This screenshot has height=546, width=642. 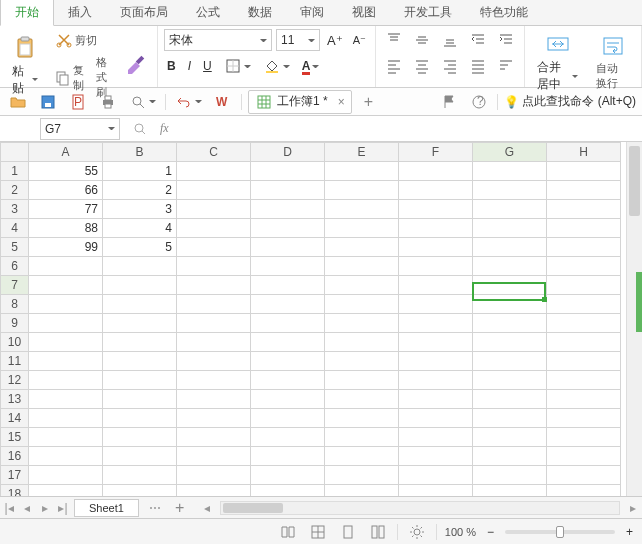 I want to click on indent-dec-button, so click(x=478, y=40).